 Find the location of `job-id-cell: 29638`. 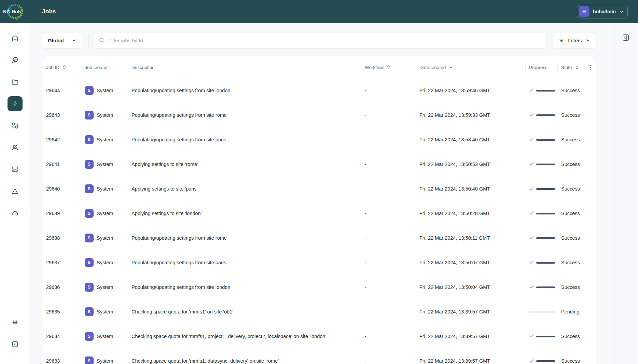

job-id-cell: 29638 is located at coordinates (61, 238).